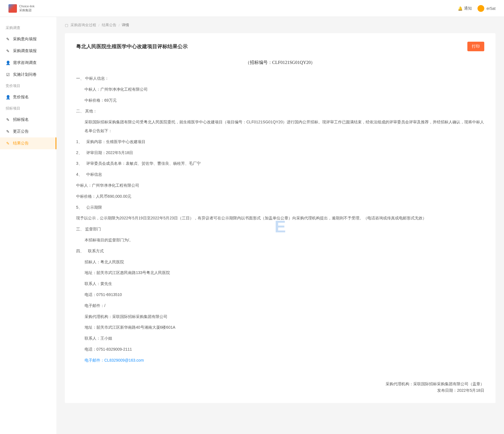 The width and height of the screenshot is (504, 434). Describe the element at coordinates (125, 25) in the screenshot. I see `breadcrumb-item-current: 详情` at that location.